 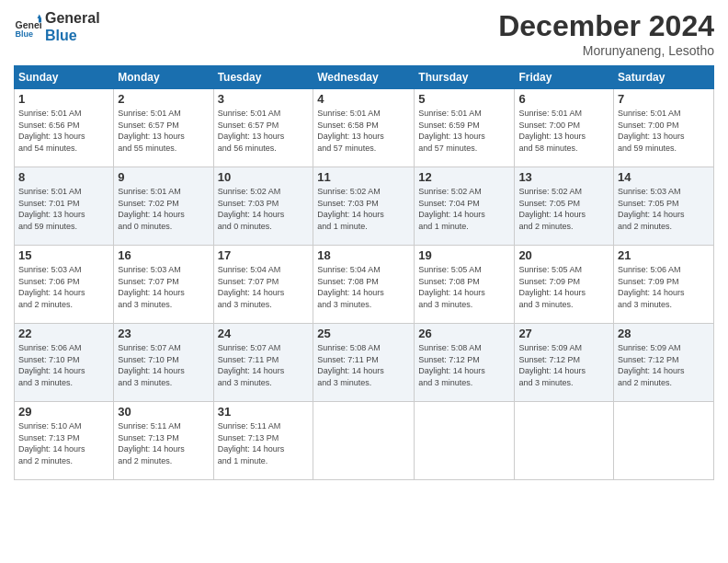 I want to click on day-number: 12, so click(x=464, y=177).